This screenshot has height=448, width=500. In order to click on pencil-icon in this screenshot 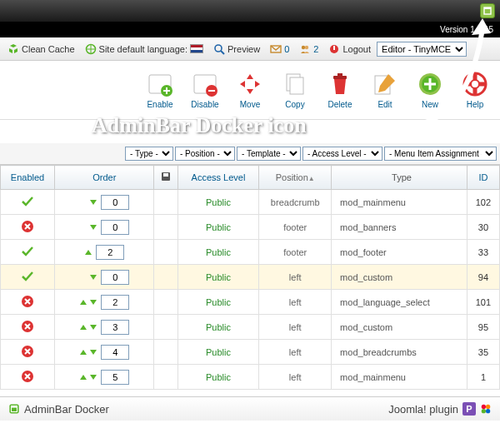, I will do `click(385, 84)`.